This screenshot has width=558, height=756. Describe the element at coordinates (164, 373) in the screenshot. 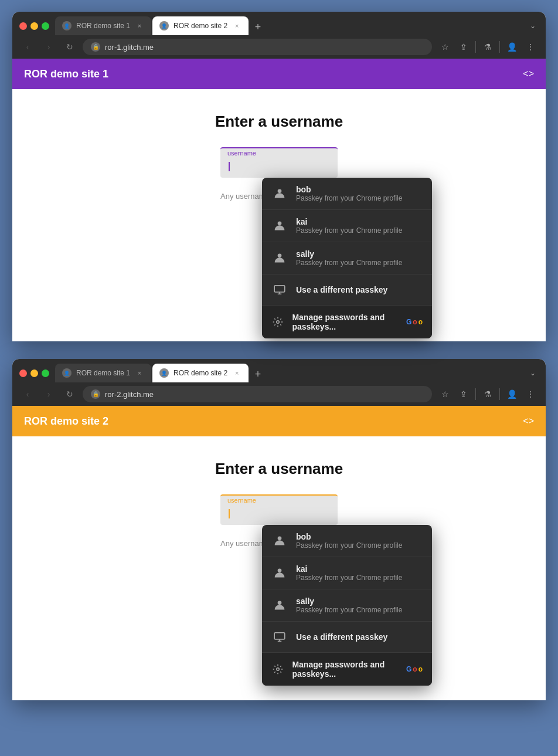

I see `tab-favicon-2b: 👤` at that location.